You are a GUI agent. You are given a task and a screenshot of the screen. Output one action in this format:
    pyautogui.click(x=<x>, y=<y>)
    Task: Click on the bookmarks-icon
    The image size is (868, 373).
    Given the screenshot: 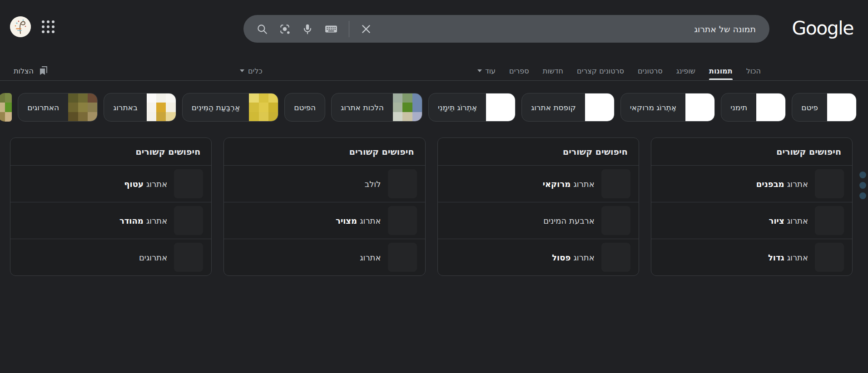 What is the action you would take?
    pyautogui.click(x=43, y=71)
    